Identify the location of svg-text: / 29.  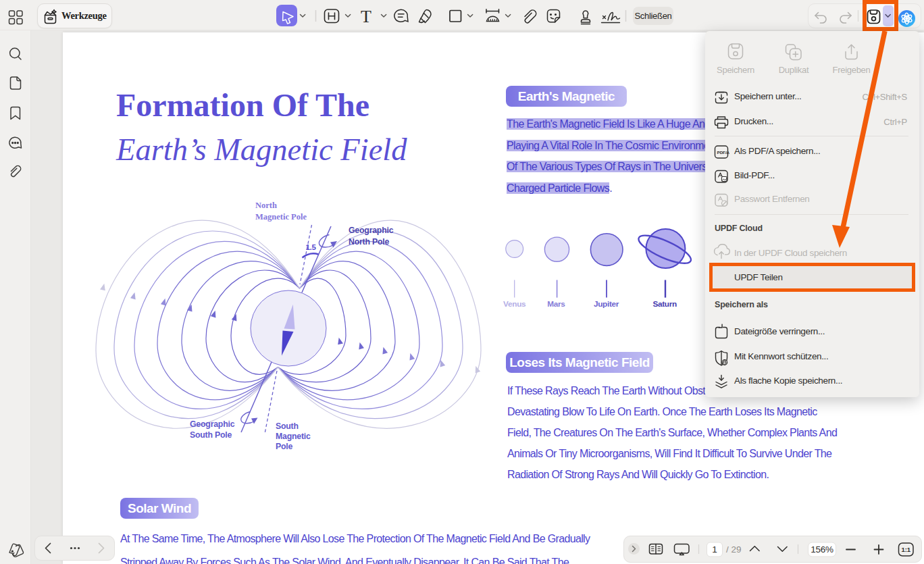
(734, 550).